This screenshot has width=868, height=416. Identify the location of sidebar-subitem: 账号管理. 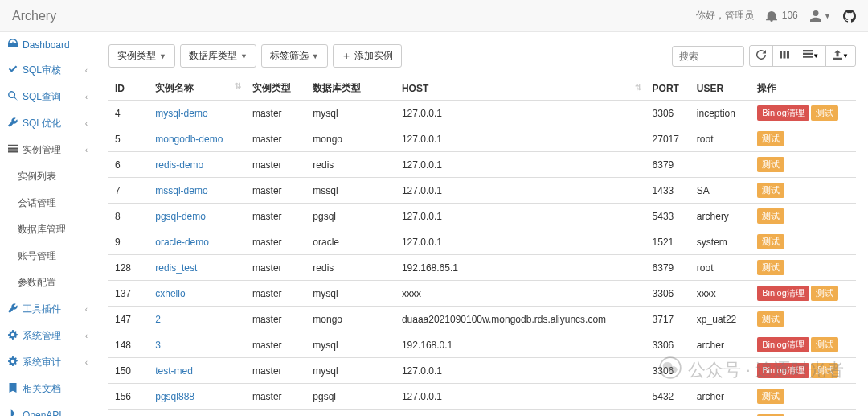
(48, 256).